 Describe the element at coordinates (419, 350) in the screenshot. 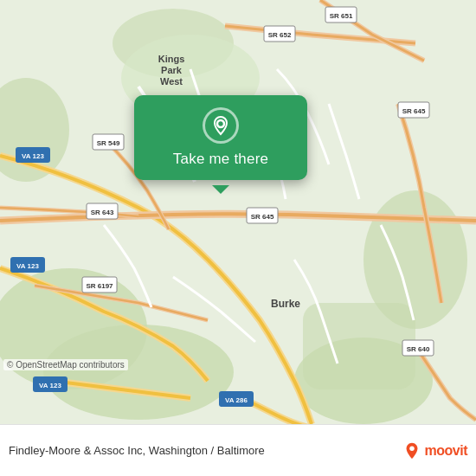

I see `svg-text: SR 640` at that location.